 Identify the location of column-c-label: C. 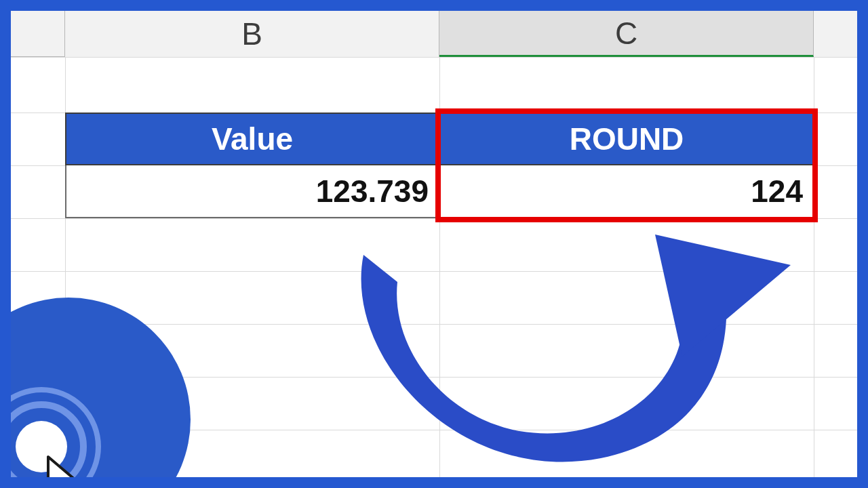
(627, 33).